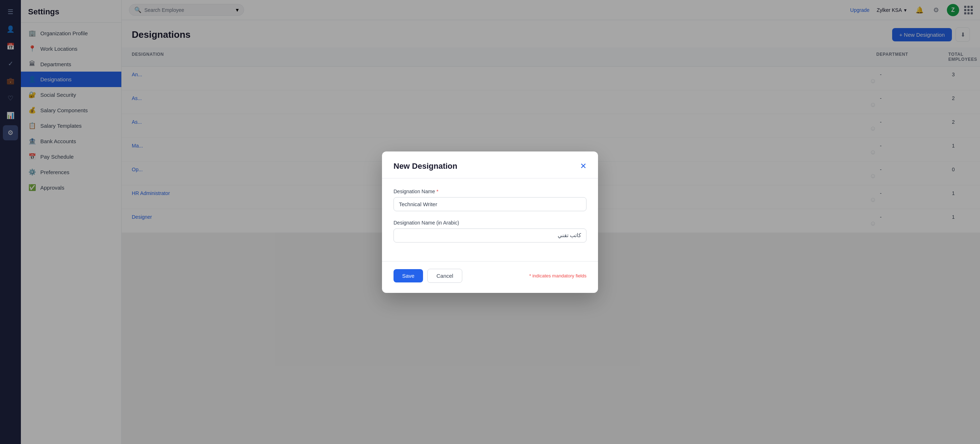 This screenshot has width=980, height=444. What do you see at coordinates (490, 223) in the screenshot?
I see `designation-arabic-label: Designation Name (in Arabic)` at bounding box center [490, 223].